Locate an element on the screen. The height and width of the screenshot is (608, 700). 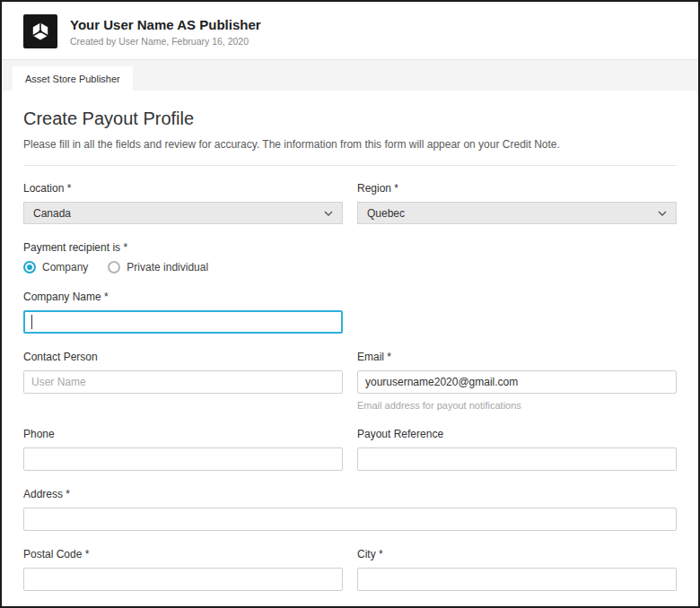
location-field: Location * Canada is located at coordinates (183, 203).